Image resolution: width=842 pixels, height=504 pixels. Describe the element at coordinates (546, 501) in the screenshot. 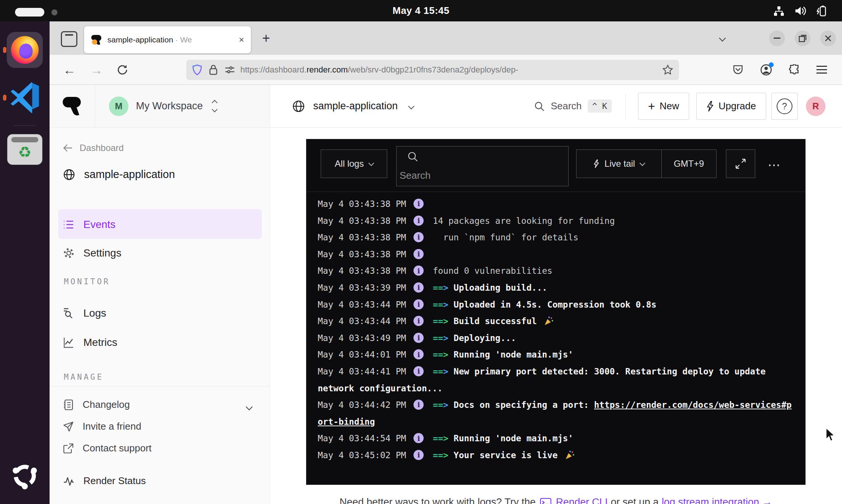

I see `cli-terminal-icon` at that location.